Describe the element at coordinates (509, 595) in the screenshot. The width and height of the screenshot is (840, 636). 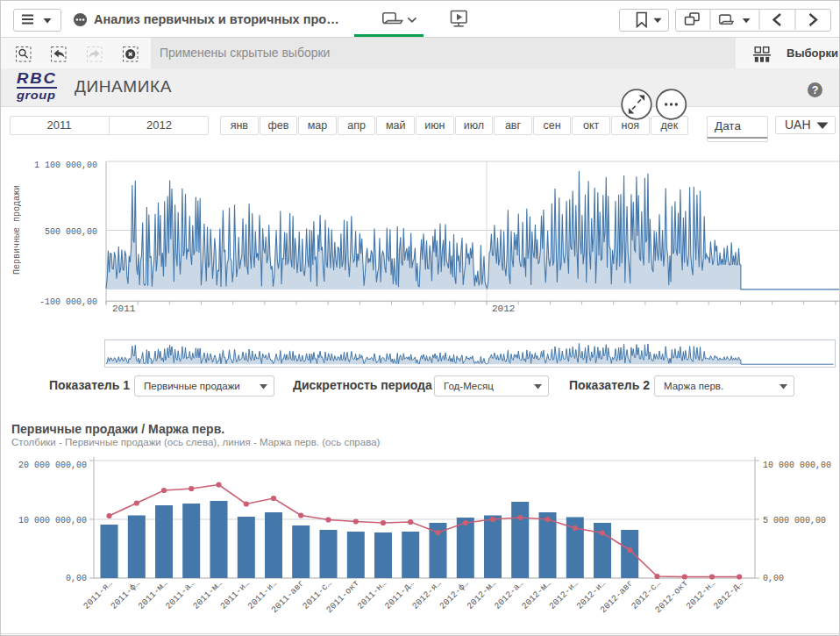
I see `svg-text: 2012-а…` at that location.